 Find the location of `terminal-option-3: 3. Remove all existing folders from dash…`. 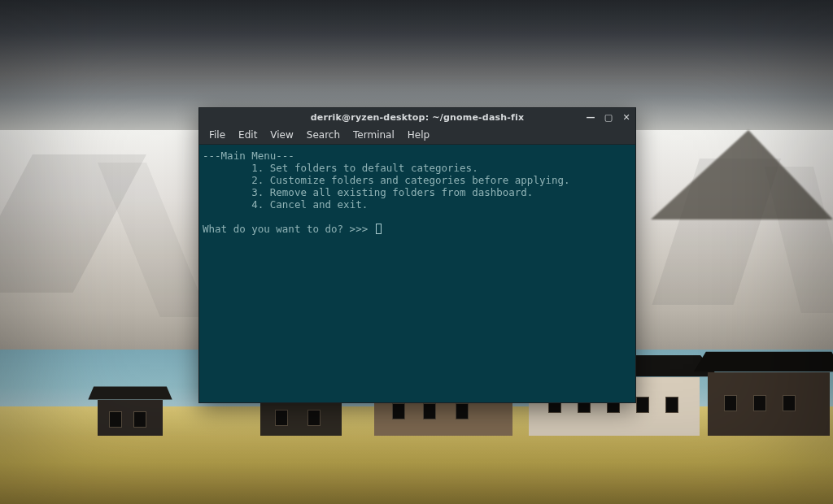

terminal-option-3: 3. Remove all existing folders from dash… is located at coordinates (392, 192).